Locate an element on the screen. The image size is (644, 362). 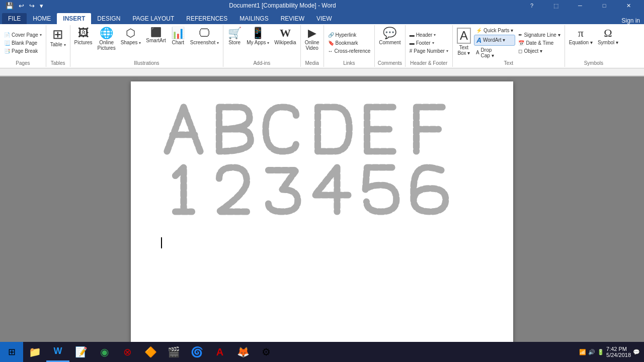
maximize-button: □ is located at coordinates (604, 6).